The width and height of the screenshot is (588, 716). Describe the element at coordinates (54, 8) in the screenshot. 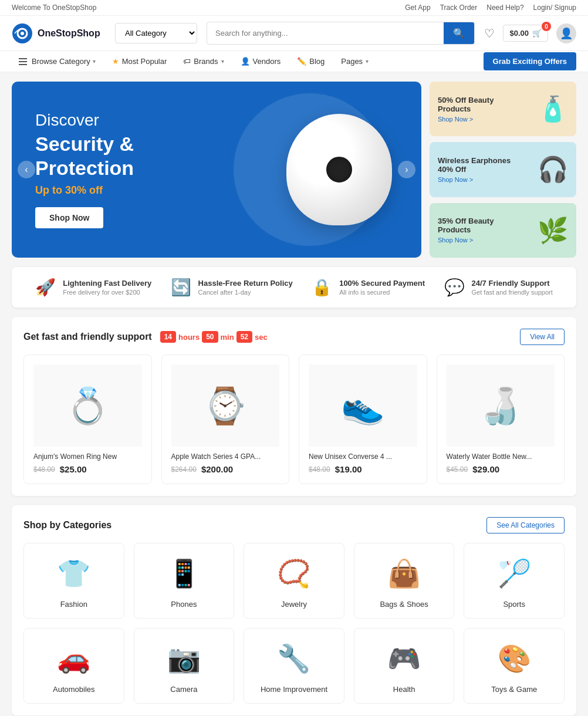

I see `top-bar-welcome: Welcome To OneStopShop` at that location.